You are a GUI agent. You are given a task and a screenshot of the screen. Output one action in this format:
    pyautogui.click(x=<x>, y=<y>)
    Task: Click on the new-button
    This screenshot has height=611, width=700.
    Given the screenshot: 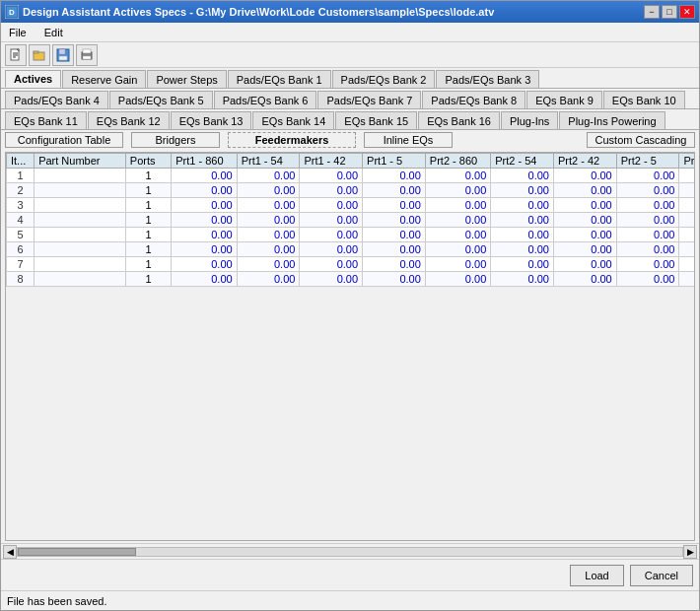 What is the action you would take?
    pyautogui.click(x=16, y=55)
    